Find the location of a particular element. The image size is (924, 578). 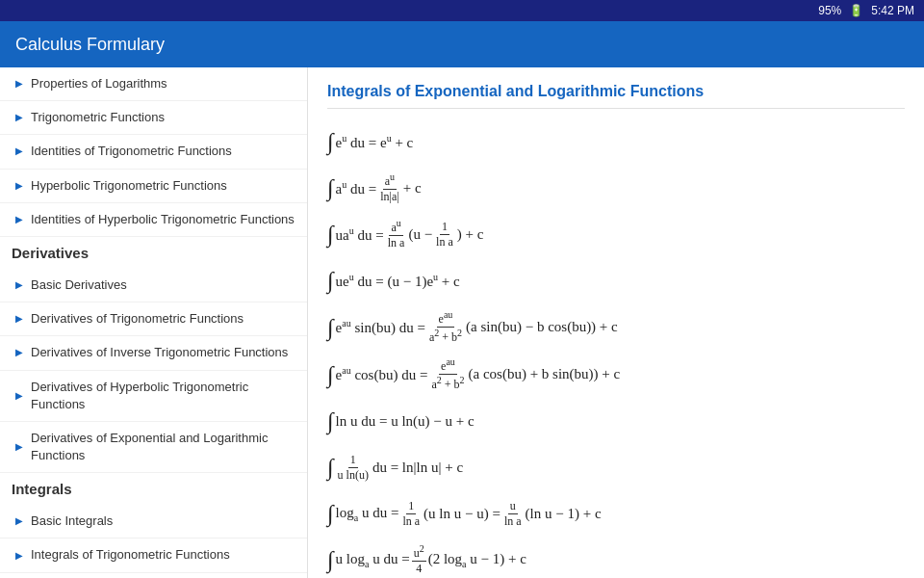

sidebar-item-label: Identities of Hyperbolic Trigonometric F… is located at coordinates (163, 220).